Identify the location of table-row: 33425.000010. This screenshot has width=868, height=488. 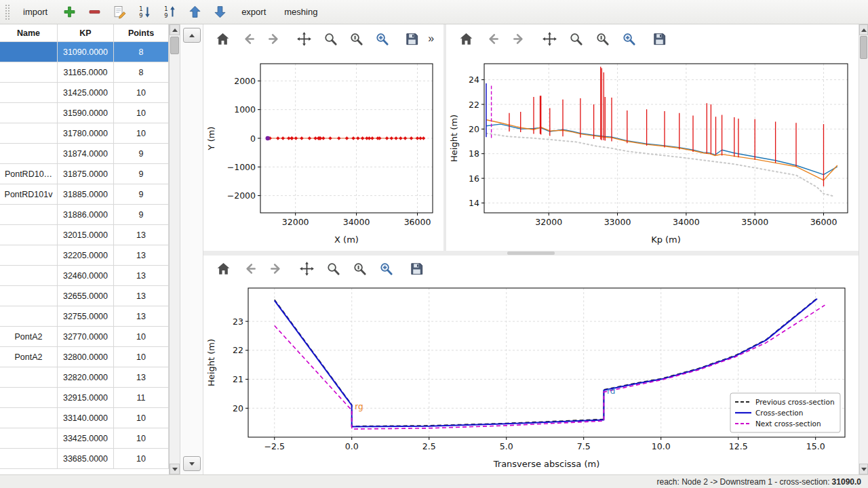
(84, 439).